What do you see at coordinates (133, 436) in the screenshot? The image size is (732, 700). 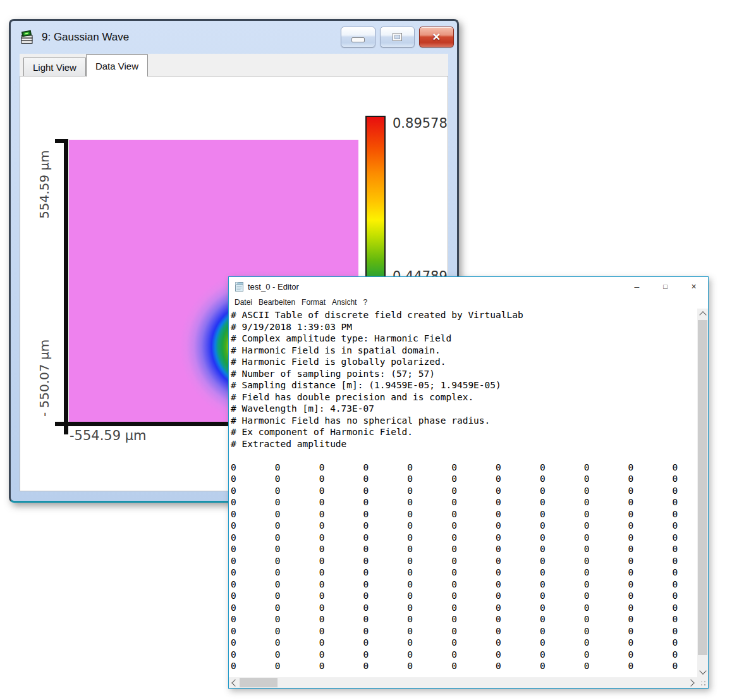 I see `x-axis-label: -554.59 µm` at bounding box center [133, 436].